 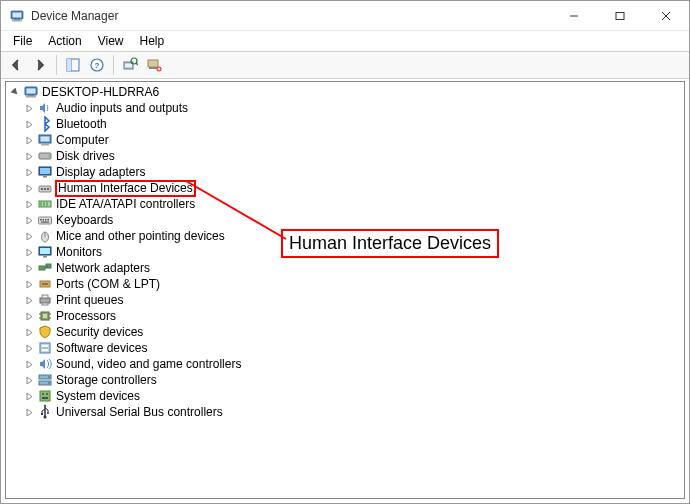 I want to click on computer-root-icon, so click(x=31, y=92).